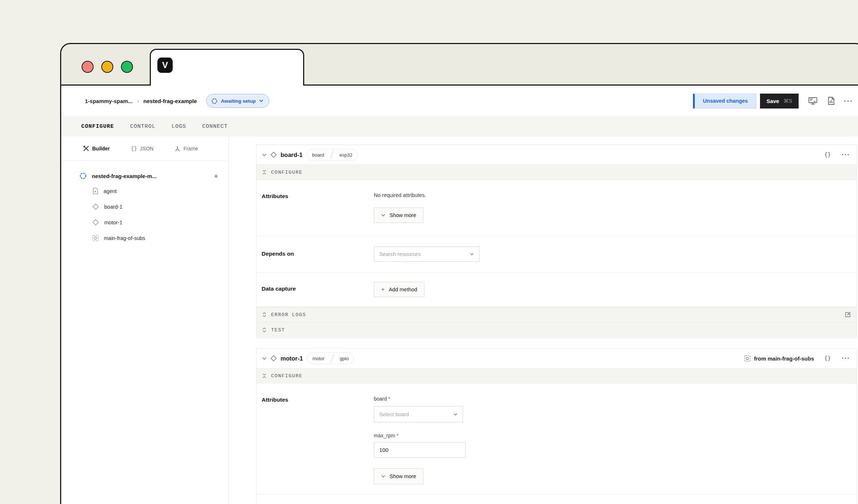 The image size is (858, 504). Describe the element at coordinates (98, 127) in the screenshot. I see `tab-configure: CONFIGURE` at that location.